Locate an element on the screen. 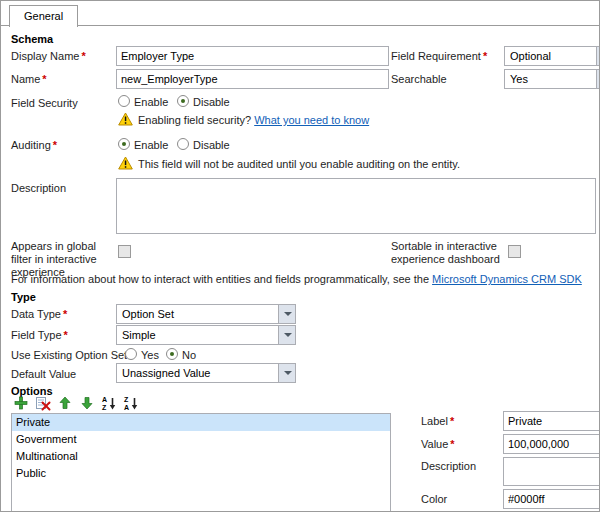 The image size is (600, 512). schema-heading: Schema is located at coordinates (32, 39).